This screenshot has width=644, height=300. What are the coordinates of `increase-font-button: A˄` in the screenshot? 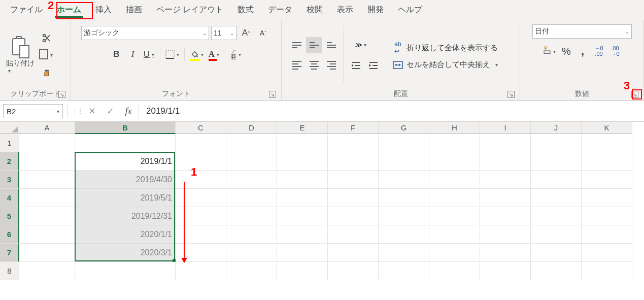 It's located at (246, 33).